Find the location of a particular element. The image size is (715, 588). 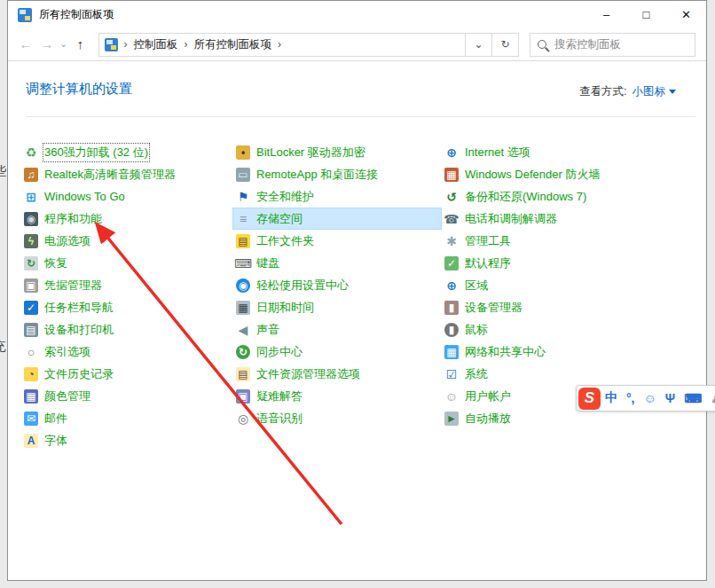

panel-item-label: BitLocker 驱动器加密 is located at coordinates (310, 153).